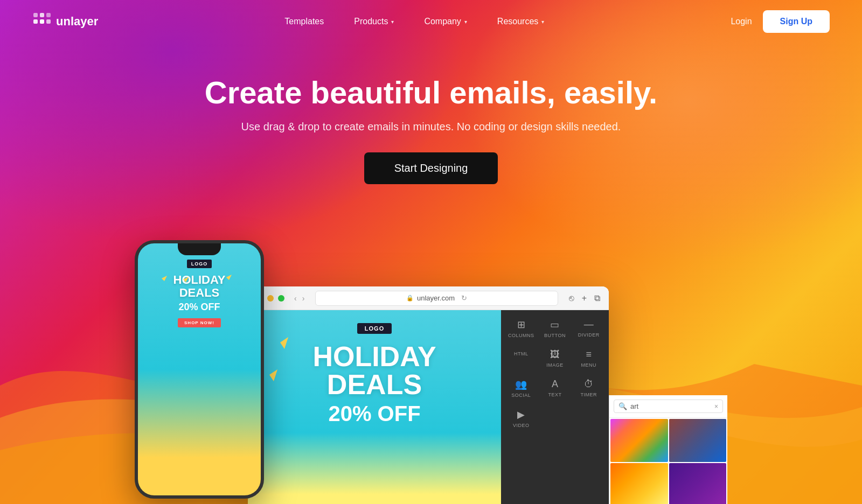 This screenshot has height=504, width=862. What do you see at coordinates (431, 168) in the screenshot?
I see `cta-button: Start Designing` at bounding box center [431, 168].